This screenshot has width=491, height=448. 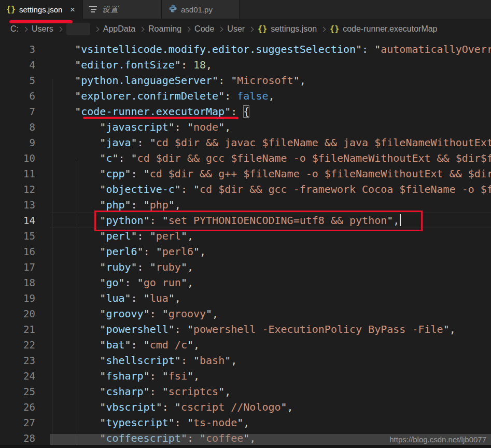 What do you see at coordinates (25, 111) in the screenshot?
I see `line-number: 7` at bounding box center [25, 111].